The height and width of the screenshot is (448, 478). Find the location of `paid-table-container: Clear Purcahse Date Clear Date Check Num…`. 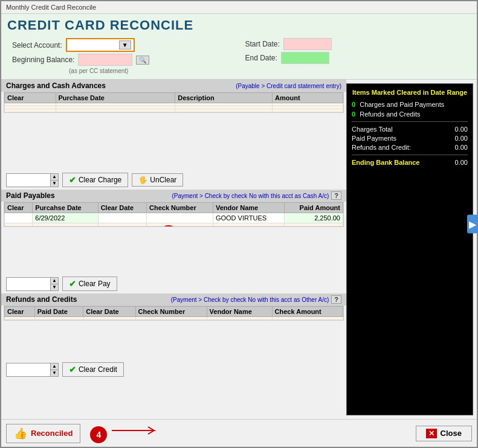

paid-table-container: Clear Purcahse Date Clear Date Check Num… is located at coordinates (174, 214).